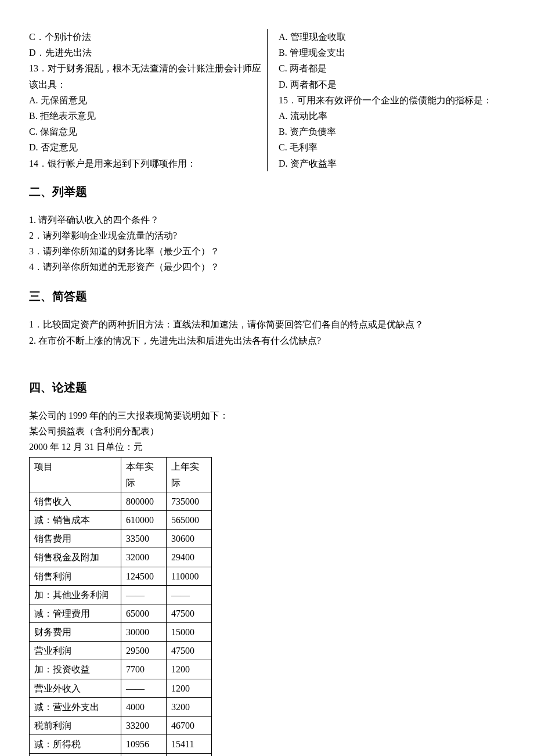 The width and height of the screenshot is (534, 756). Describe the element at coordinates (121, 595) in the screenshot. I see `table-row: 加：其他业务利润————` at that location.